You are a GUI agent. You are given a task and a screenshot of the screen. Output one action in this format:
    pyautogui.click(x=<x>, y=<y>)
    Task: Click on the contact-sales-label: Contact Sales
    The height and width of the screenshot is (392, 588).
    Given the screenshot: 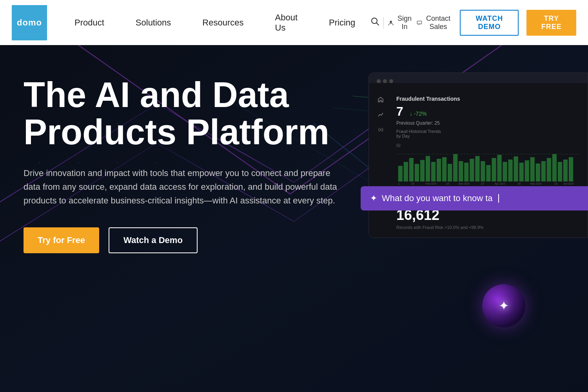 What is the action you would take?
    pyautogui.click(x=438, y=23)
    